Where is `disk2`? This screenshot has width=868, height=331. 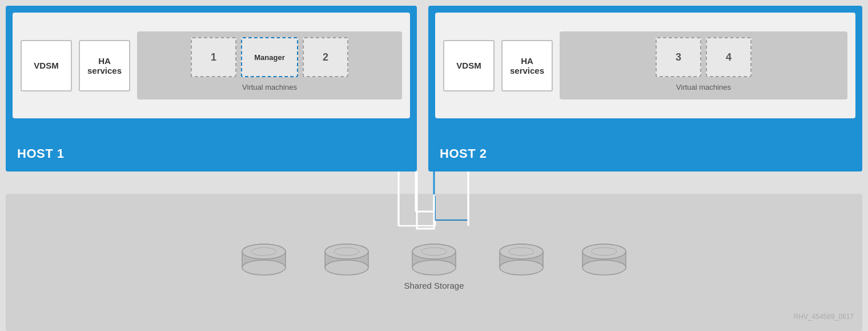
disk2 is located at coordinates (347, 258).